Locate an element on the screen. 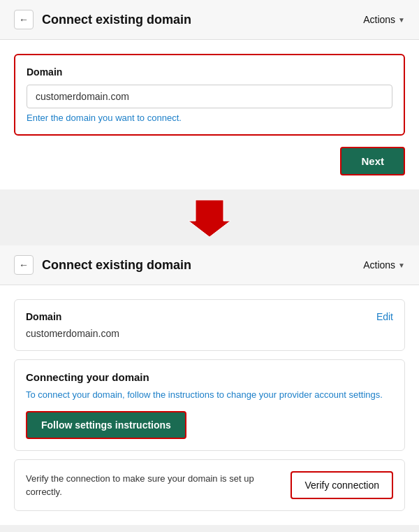  next-button: Next is located at coordinates (373, 161).